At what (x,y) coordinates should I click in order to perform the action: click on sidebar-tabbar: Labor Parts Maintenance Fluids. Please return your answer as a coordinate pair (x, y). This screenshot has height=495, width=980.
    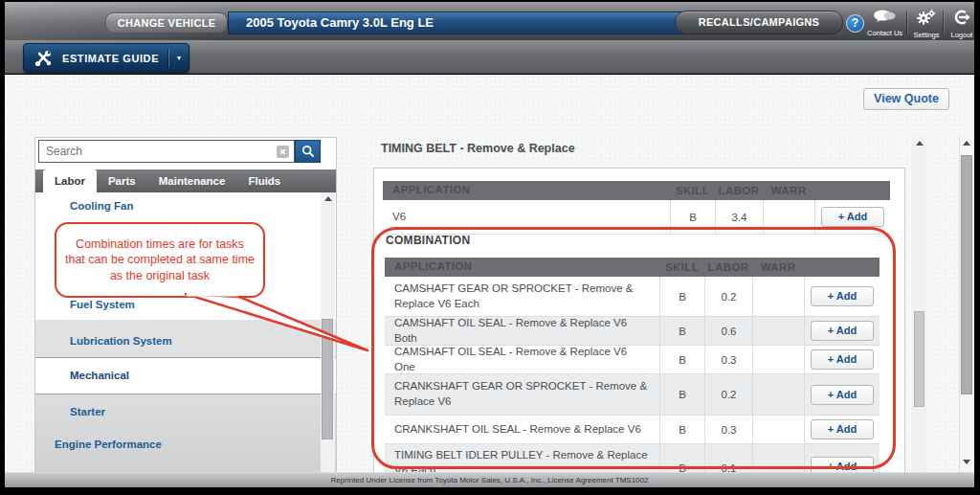
    Looking at the image, I should click on (186, 181).